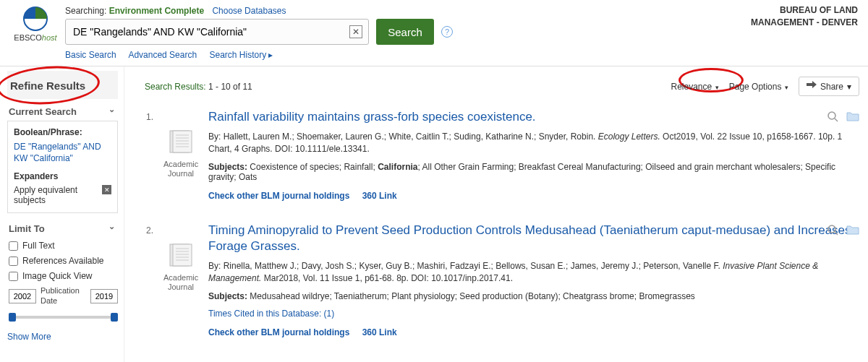 The image size is (868, 362). Describe the element at coordinates (62, 132) in the screenshot. I see `boolean-phrase-label: Boolean/Phrase:` at that location.